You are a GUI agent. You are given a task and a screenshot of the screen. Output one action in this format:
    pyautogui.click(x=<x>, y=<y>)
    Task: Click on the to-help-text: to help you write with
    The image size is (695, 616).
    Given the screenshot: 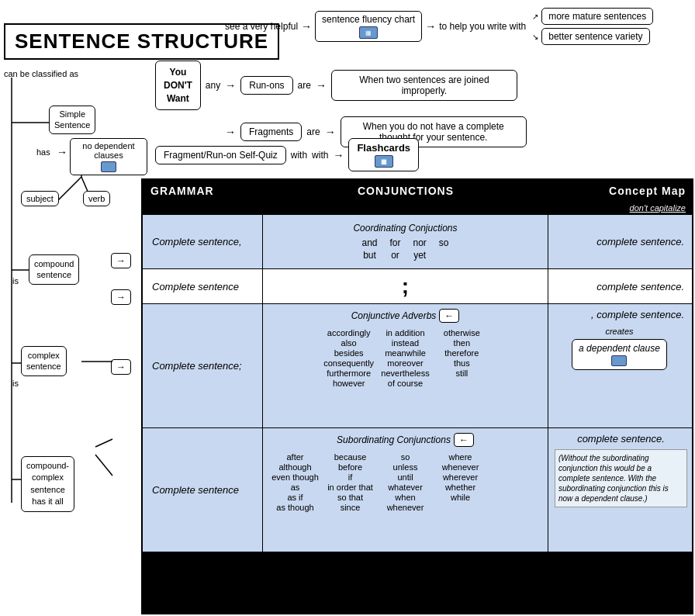 What is the action you would take?
    pyautogui.click(x=482, y=26)
    